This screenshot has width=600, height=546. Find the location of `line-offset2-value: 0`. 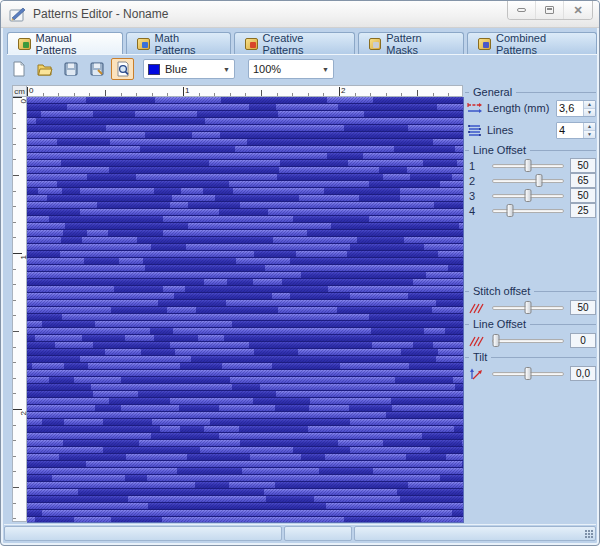

line-offset2-value: 0 is located at coordinates (583, 340).